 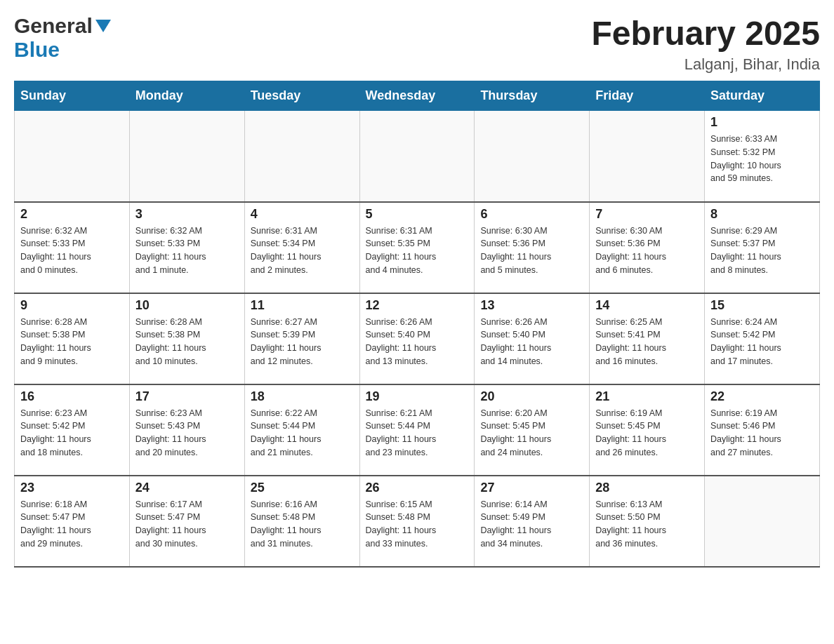 I want to click on day-info: Sunrise: 6:21 AM Sunset: 5:44 PM Dayligh…, so click(x=417, y=434).